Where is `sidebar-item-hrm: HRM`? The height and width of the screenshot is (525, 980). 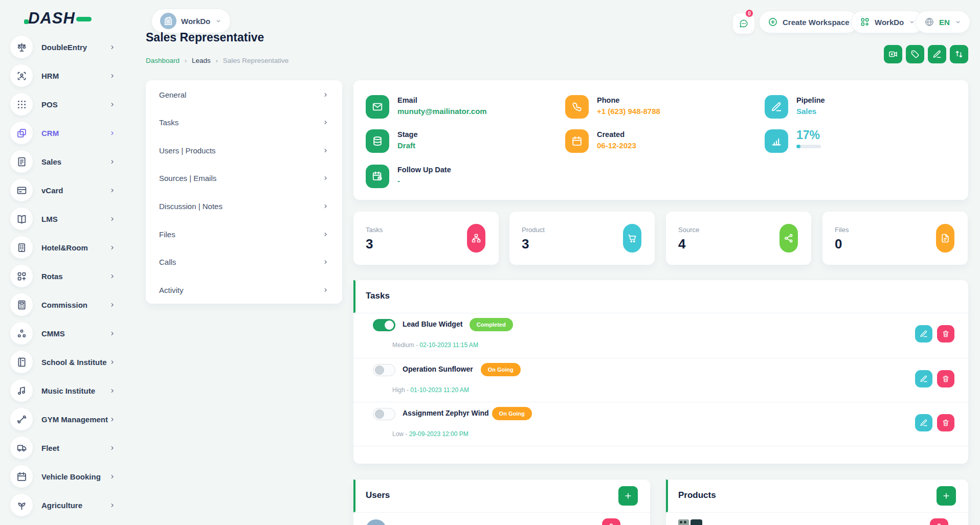 sidebar-item-hrm: HRM is located at coordinates (65, 76).